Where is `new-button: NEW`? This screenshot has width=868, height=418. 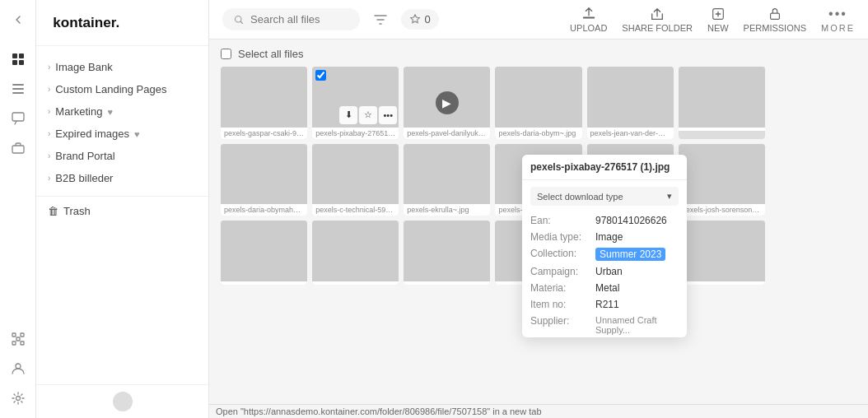
new-button: NEW is located at coordinates (718, 20).